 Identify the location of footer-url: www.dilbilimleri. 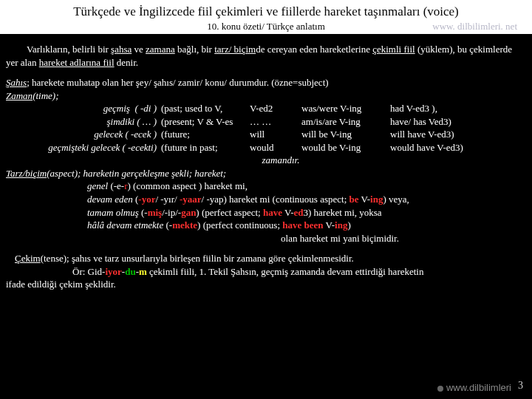
(474, 387).